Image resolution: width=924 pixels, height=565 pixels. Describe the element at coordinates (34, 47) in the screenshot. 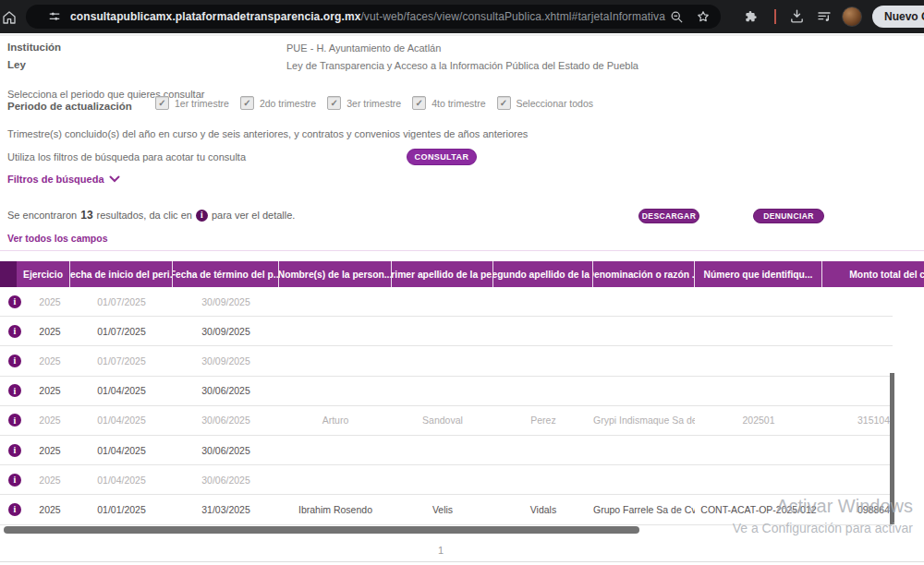

I see `institution-label: Institución` at that location.